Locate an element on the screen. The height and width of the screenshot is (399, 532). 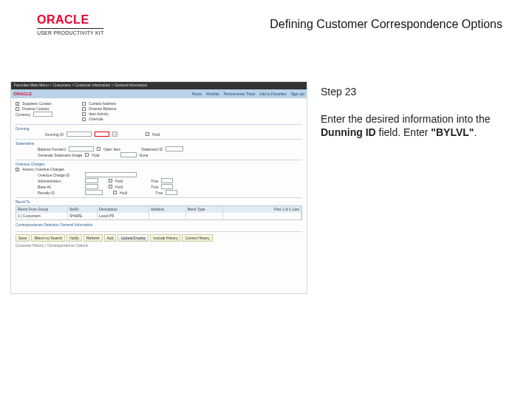
dunning-id-label: Dunning ID is located at coordinates (55, 134).